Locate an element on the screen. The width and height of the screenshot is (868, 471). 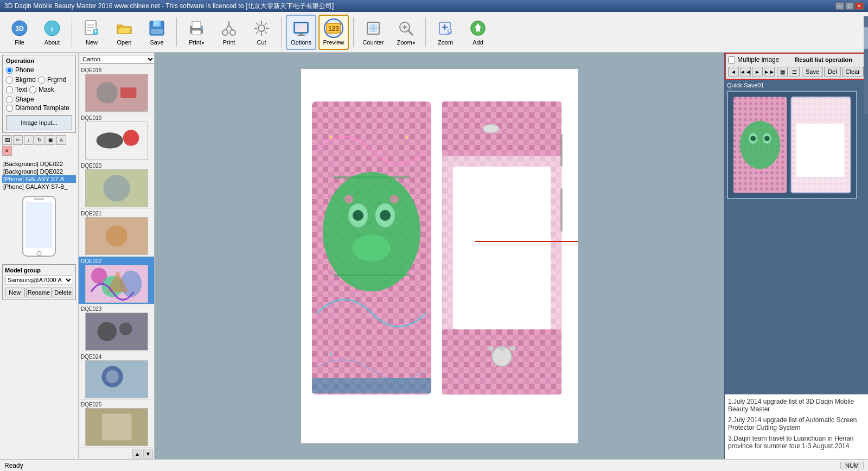
img-tb-1: 🖼 is located at coordinates (7, 140).